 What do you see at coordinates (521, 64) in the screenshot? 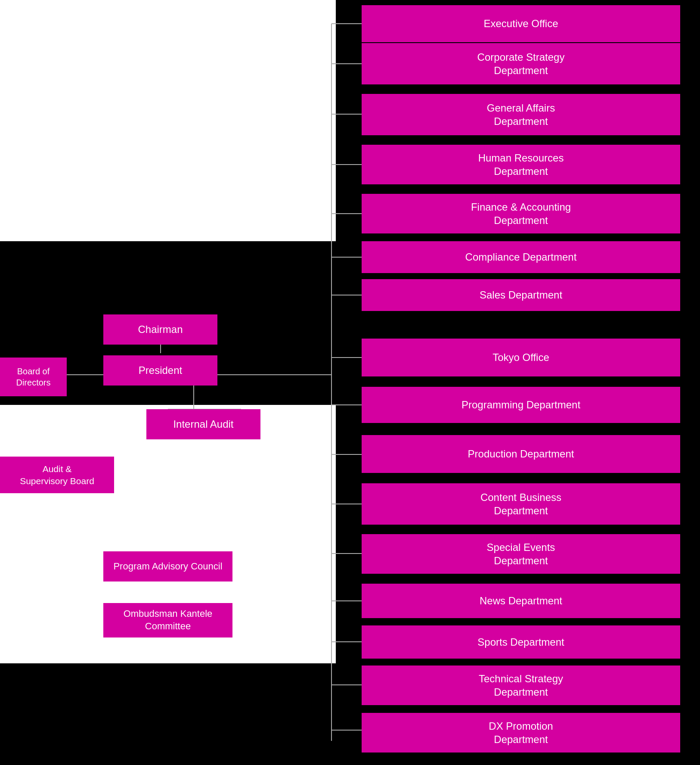
I see `corporate-strategy-node: Corporate Strategy Department` at bounding box center [521, 64].